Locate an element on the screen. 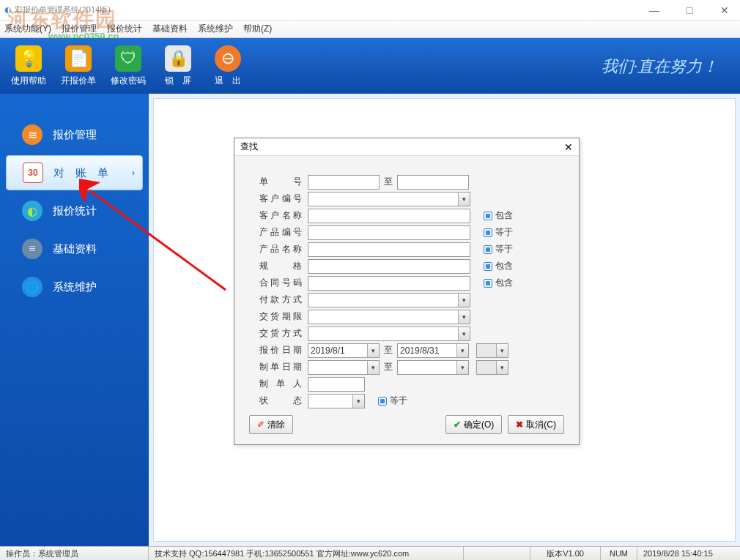 The height and width of the screenshot is (560, 740). dialog-close-button: ✕ is located at coordinates (569, 147).